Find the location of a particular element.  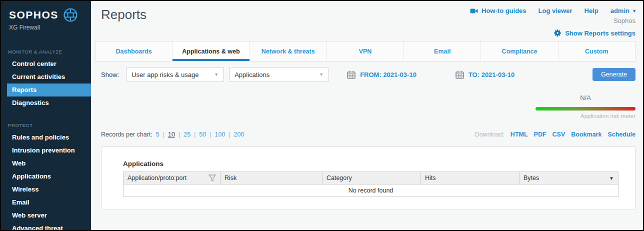

chevron-down-icon: ▾ is located at coordinates (634, 11).